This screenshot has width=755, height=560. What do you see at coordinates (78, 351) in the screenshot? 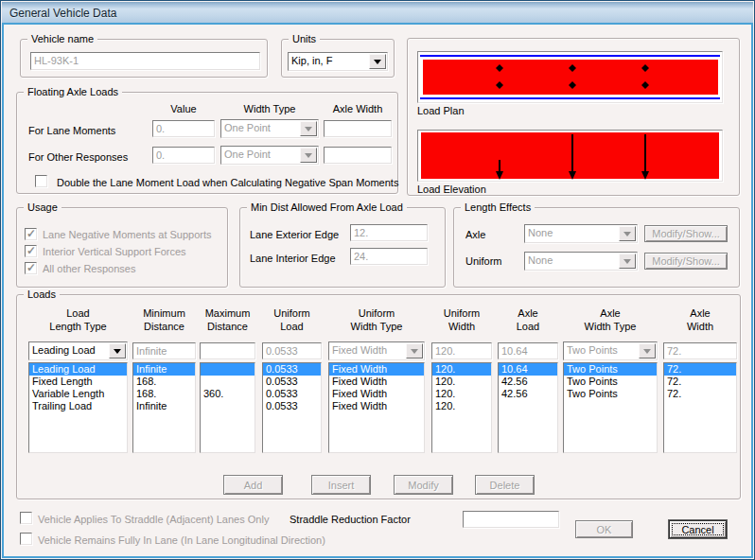
I see `loads-edit-load-length-type-select: Leading Load` at bounding box center [78, 351].